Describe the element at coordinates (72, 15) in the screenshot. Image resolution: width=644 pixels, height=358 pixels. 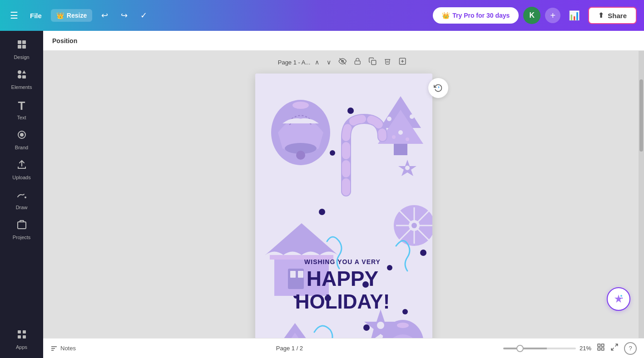
I see `resize-button: 👑 Resize` at that location.